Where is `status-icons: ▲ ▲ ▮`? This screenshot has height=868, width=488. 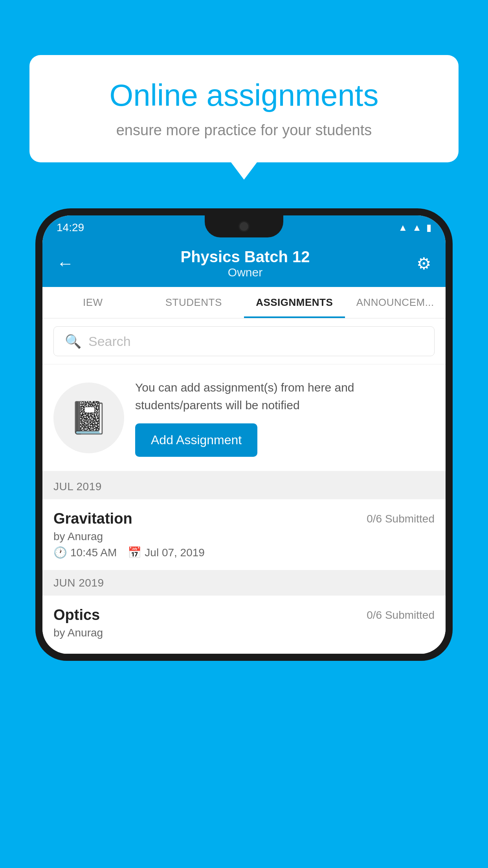
status-icons: ▲ ▲ ▮ is located at coordinates (415, 228).